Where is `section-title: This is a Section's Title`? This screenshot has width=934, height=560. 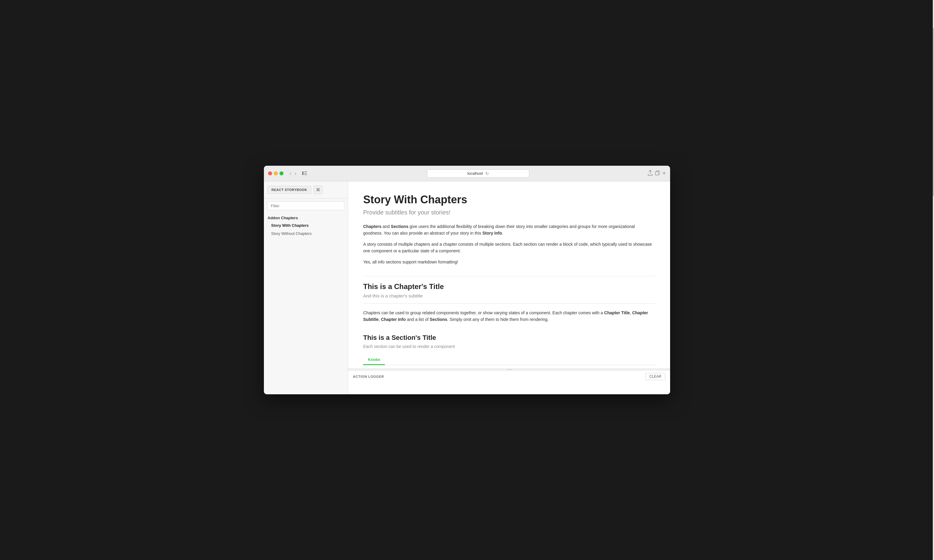 section-title: This is a Section's Title is located at coordinates (509, 338).